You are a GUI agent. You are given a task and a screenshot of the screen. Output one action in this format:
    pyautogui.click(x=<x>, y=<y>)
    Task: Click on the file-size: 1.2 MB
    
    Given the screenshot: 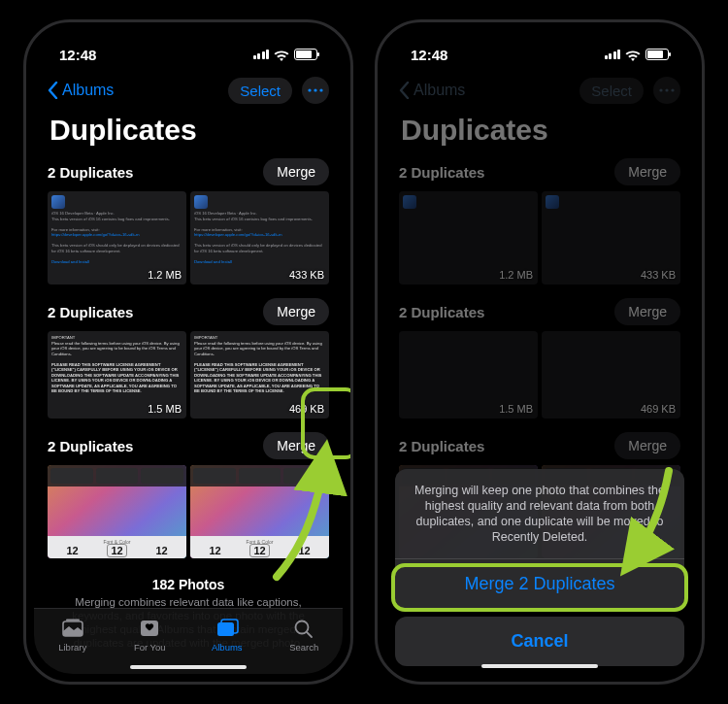 What is the action you would take?
    pyautogui.click(x=165, y=275)
    